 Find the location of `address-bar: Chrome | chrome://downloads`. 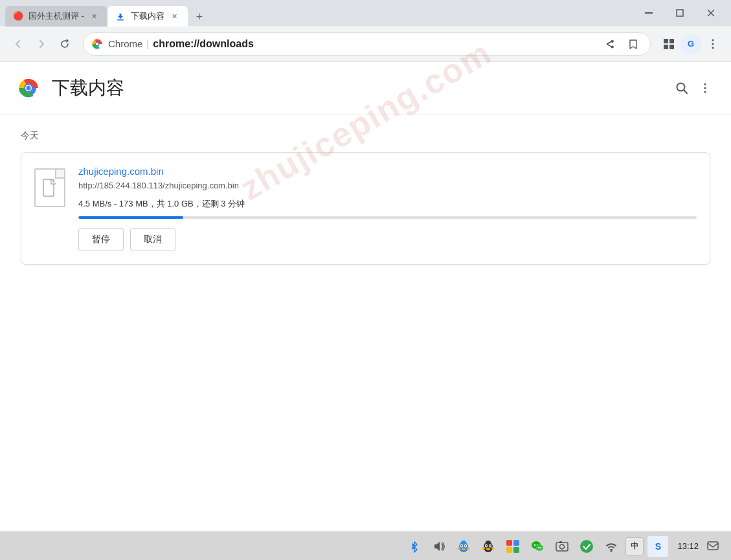

address-bar: Chrome | chrome://downloads is located at coordinates (366, 44).